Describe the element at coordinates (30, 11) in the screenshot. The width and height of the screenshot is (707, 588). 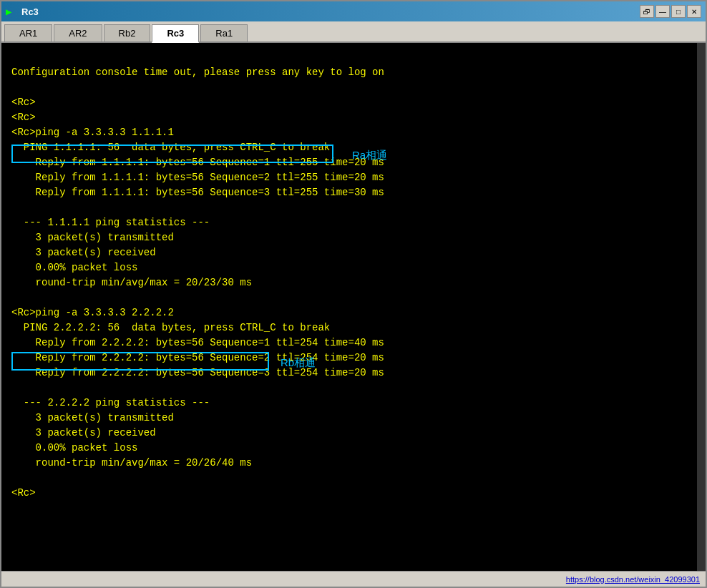
I see `window-title: Rc3` at that location.